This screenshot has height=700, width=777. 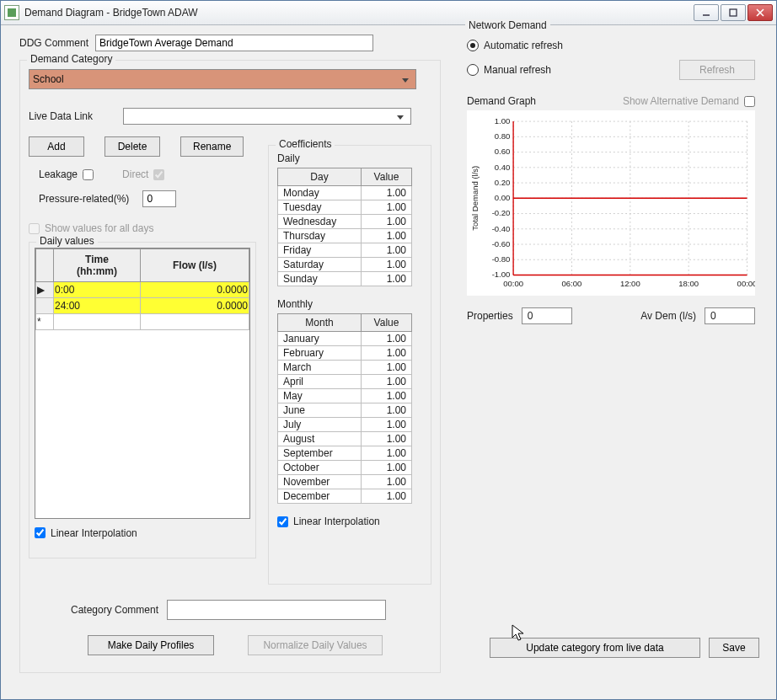 What do you see at coordinates (473, 70) in the screenshot?
I see `radio-dot-icon` at bounding box center [473, 70].